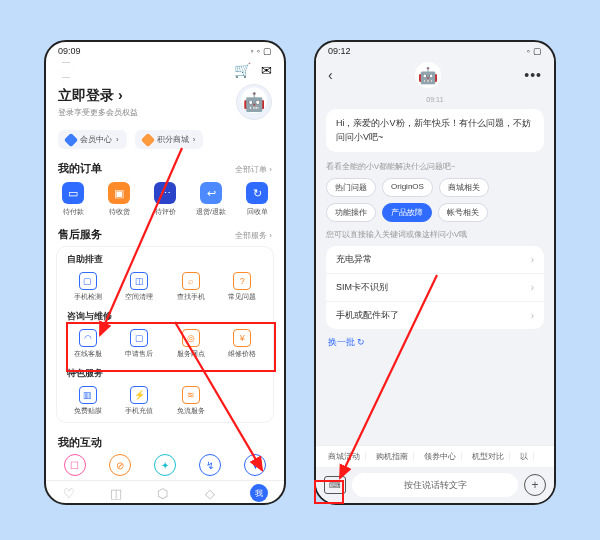 Image resolution: width=600 pixels, height=540 pixels. I want to click on order-row: ▭待付款 ▣待收货 ⋯待评价 ↩退货/退款 ↻回收单, so click(165, 200).